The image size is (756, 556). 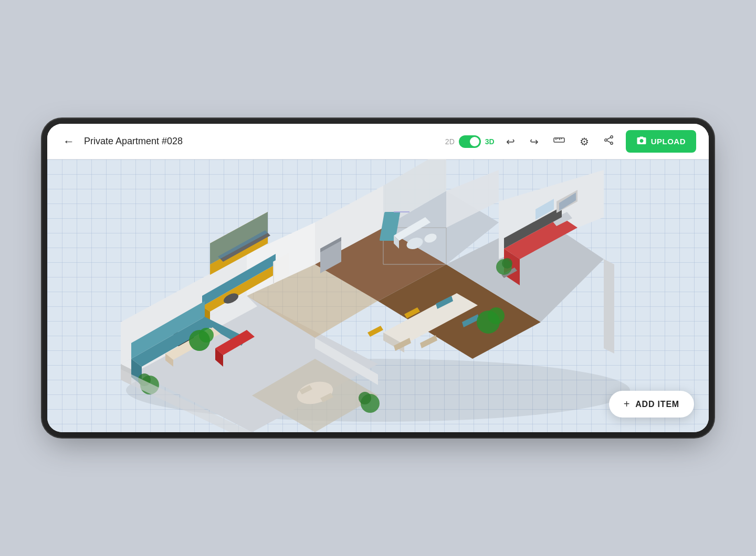 I want to click on back-button: ←, so click(x=69, y=142).